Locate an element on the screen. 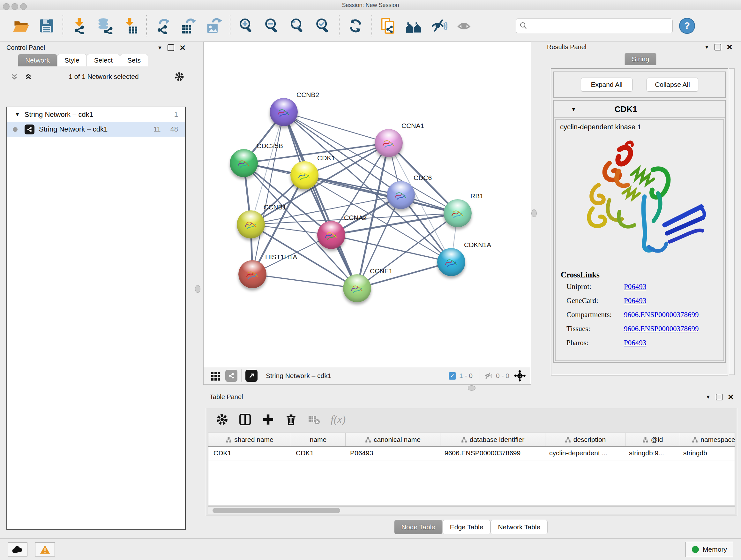 The image size is (741, 560). export-table-icon is located at coordinates (188, 26).